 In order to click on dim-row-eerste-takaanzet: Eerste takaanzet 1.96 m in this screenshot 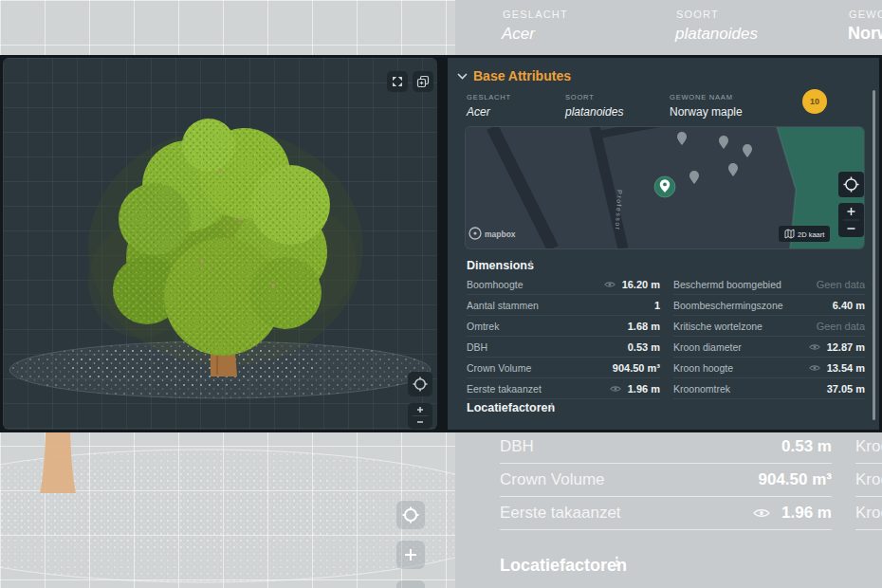, I will do `click(563, 389)`.